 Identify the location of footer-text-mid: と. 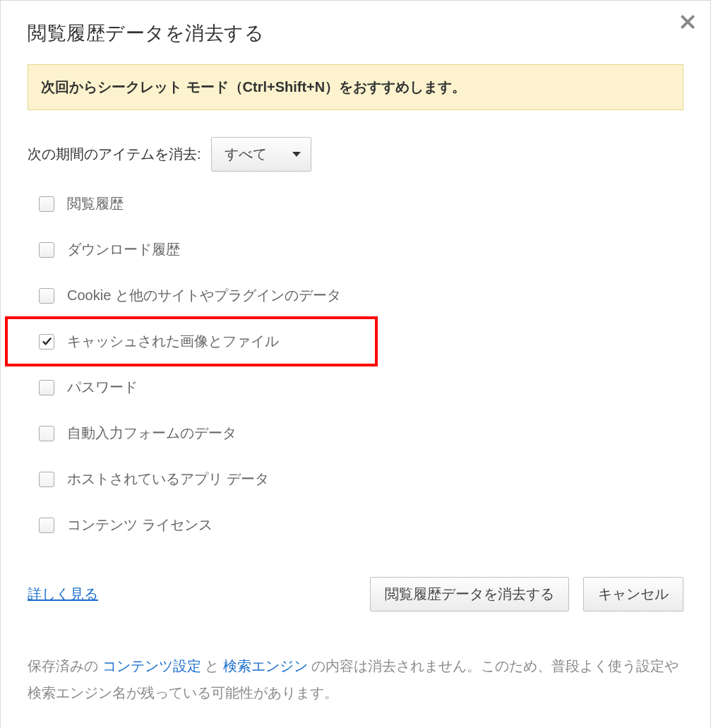
(212, 666).